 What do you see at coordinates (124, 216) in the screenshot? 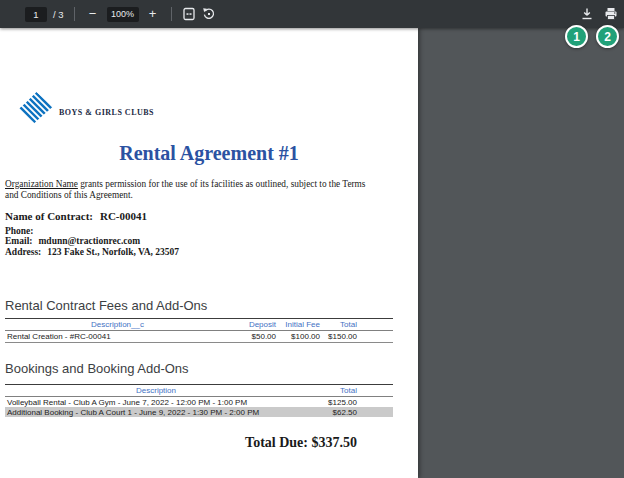
I see `contract-value: RC-00041` at bounding box center [124, 216].